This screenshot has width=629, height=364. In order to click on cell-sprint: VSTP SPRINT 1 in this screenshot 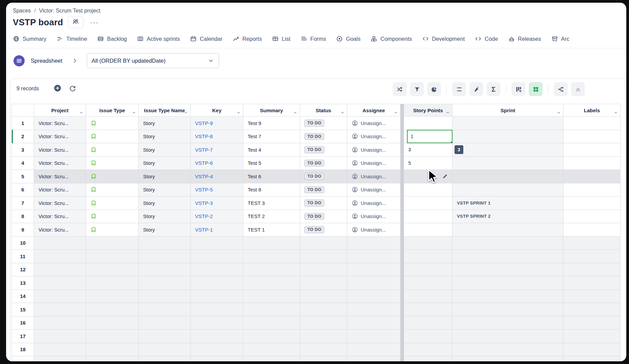, I will do `click(508, 203)`.